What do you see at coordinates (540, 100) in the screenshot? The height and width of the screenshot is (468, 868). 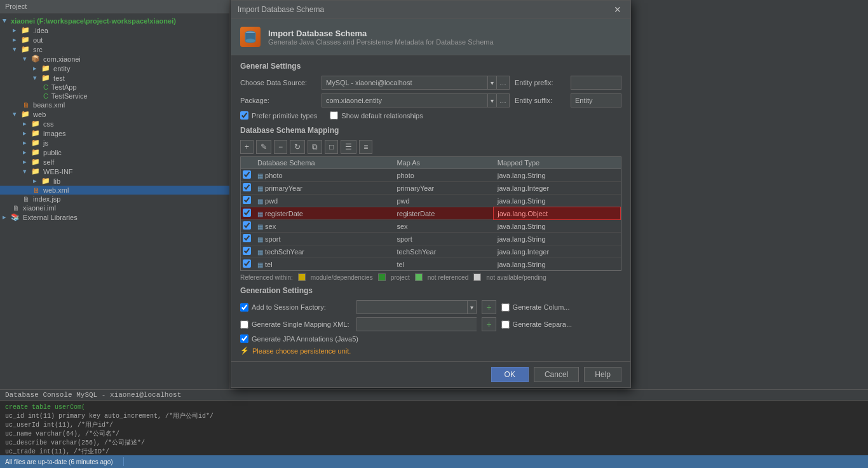 I see `entity-suffix-label: Entity suffix:` at bounding box center [540, 100].